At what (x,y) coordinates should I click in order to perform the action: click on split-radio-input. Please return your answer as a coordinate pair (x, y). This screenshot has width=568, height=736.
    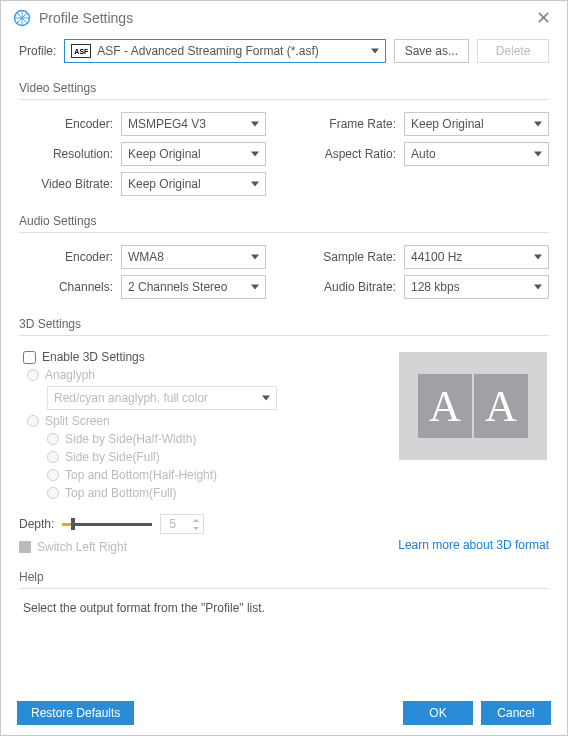
    Looking at the image, I should click on (33, 421).